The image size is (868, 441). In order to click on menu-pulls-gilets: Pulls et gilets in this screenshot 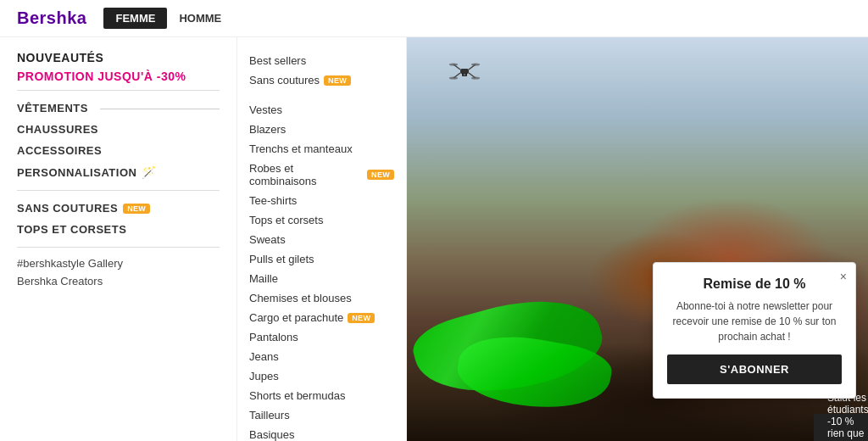, I will do `click(322, 260)`.